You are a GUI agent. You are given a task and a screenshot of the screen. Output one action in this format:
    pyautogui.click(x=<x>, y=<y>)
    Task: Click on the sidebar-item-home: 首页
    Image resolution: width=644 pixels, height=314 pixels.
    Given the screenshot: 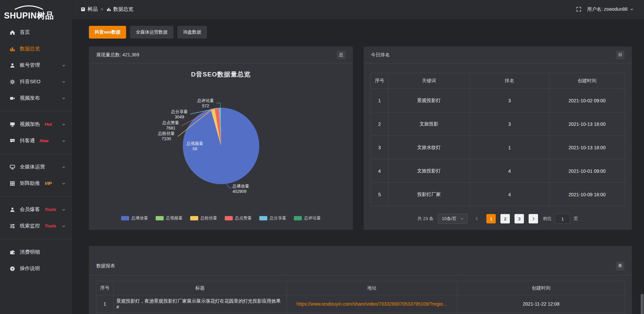 What is the action you would take?
    pyautogui.click(x=36, y=32)
    